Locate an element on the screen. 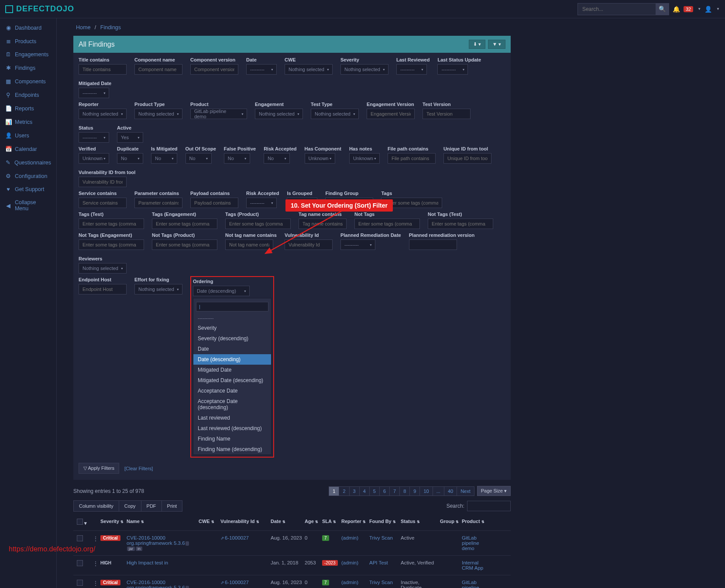  filter-service-contains-input is located at coordinates (103, 203).